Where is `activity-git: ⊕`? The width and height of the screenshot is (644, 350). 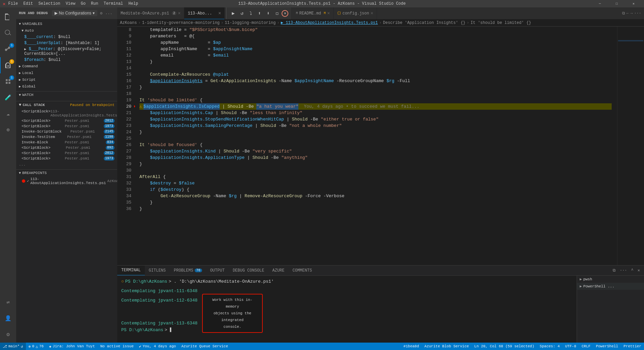
activity-git: ⊕ is located at coordinates (8, 130).